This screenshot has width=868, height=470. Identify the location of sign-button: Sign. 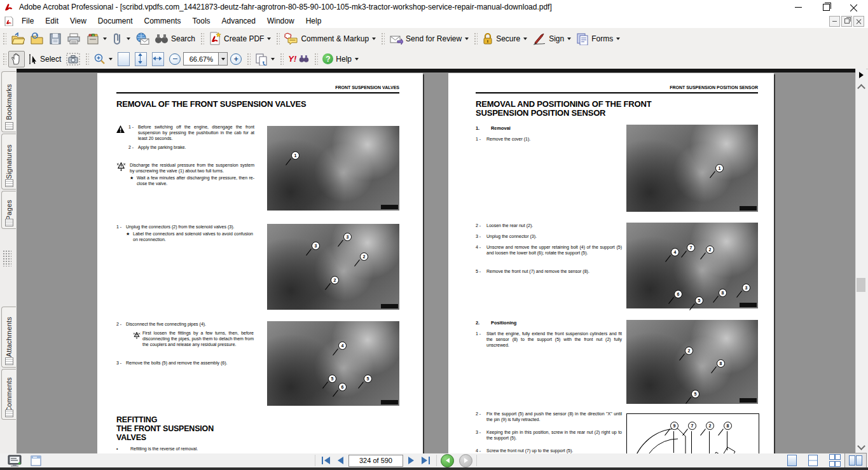
(552, 39).